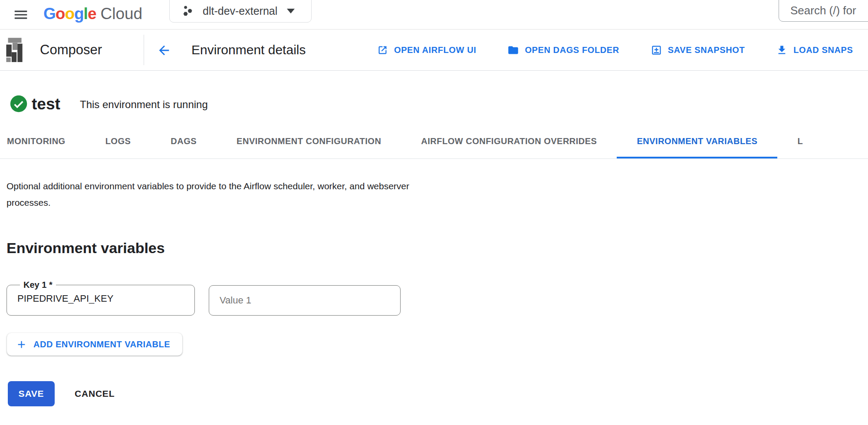  Describe the element at coordinates (19, 104) in the screenshot. I see `status-running-icon` at that location.